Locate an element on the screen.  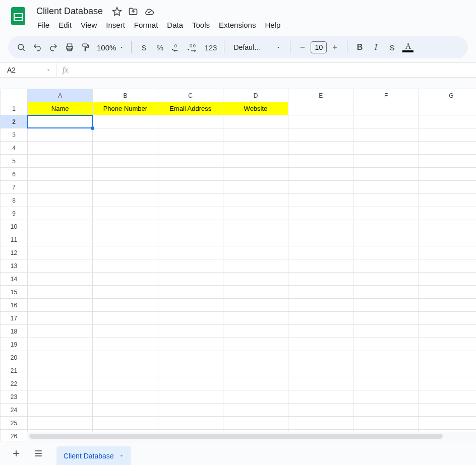
cell-A10 is located at coordinates (61, 227).